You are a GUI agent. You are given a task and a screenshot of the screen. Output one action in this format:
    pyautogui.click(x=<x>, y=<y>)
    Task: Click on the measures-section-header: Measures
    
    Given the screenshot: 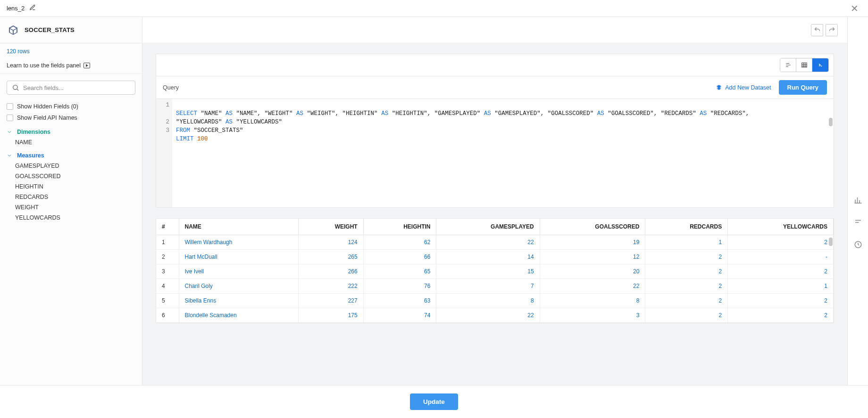 What is the action you would take?
    pyautogui.click(x=71, y=154)
    